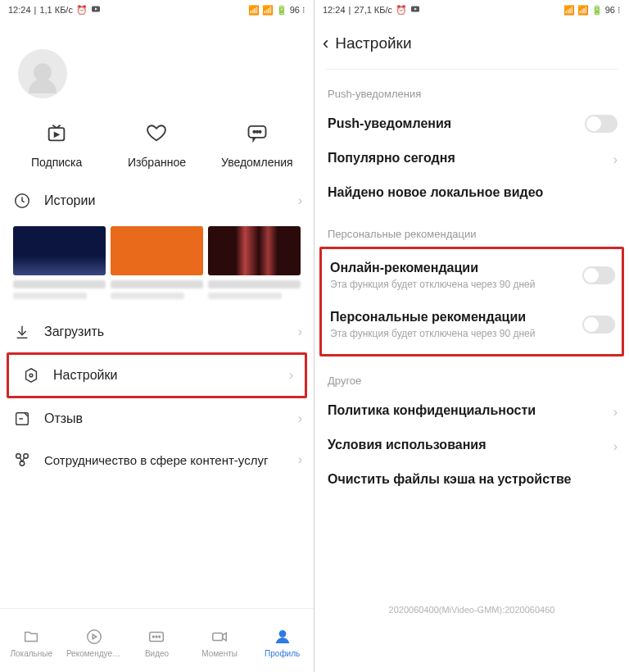 The width and height of the screenshot is (629, 672). What do you see at coordinates (472, 228) in the screenshot?
I see `section-personal: Персональные рекомендации` at bounding box center [472, 228].